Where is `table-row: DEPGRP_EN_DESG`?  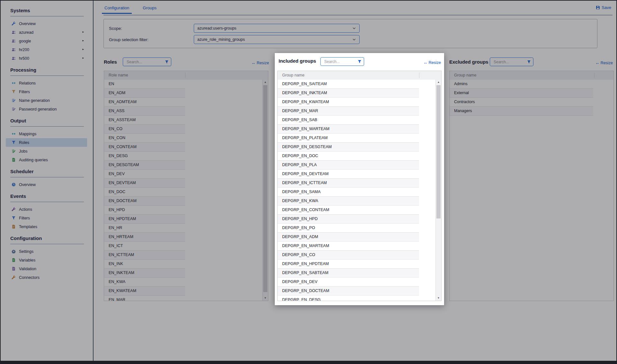 table-row: DEPGRP_EN_DESG is located at coordinates (348, 298).